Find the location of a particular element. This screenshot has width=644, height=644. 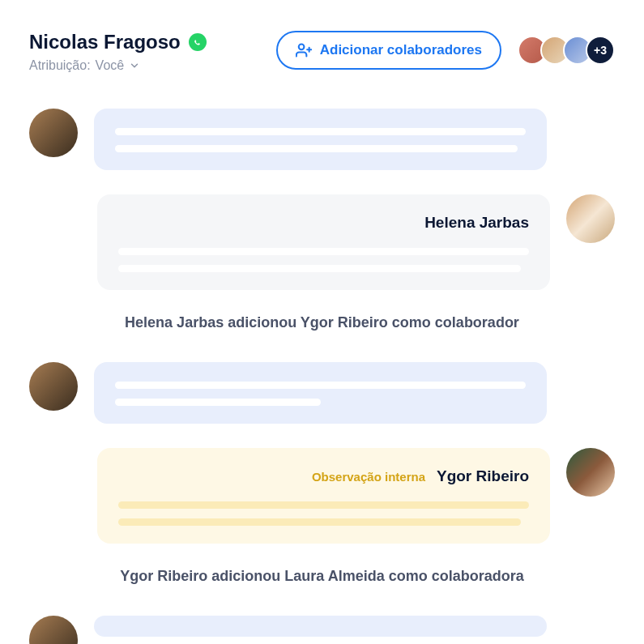

assignment-label: Atribuição: is located at coordinates (60, 66).